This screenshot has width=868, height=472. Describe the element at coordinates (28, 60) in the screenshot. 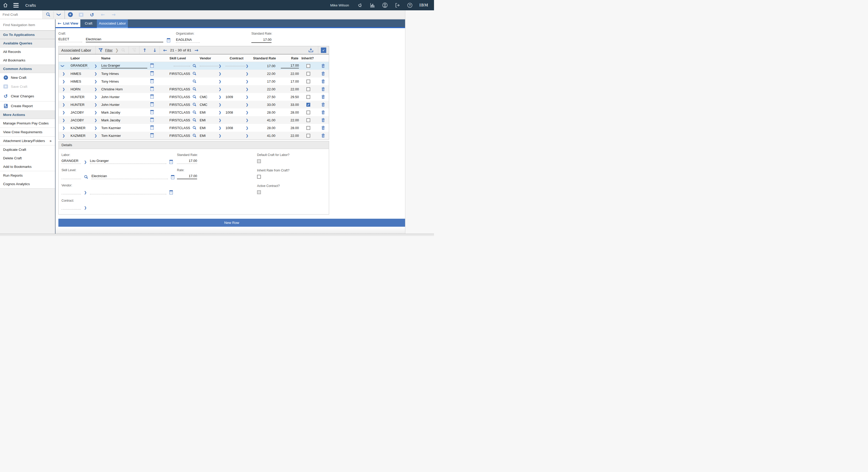

I see `sidebar-item-all-bookmarks: All Bookmarks` at that location.